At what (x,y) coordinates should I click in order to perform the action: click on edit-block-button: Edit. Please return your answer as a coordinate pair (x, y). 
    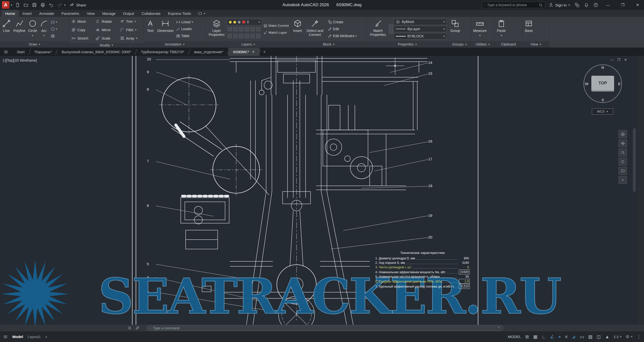
    Looking at the image, I should click on (342, 29).